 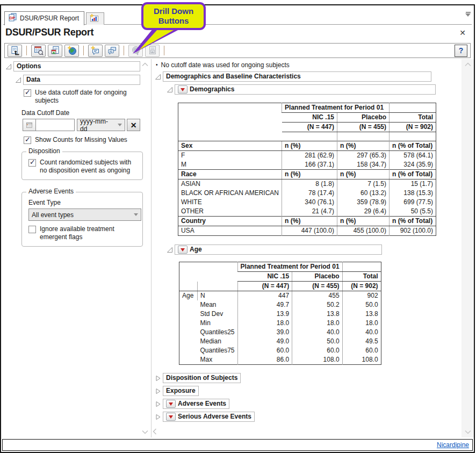 What do you see at coordinates (97, 125) in the screenshot?
I see `date-format-value: yyyy-mm-dd` at bounding box center [97, 125].